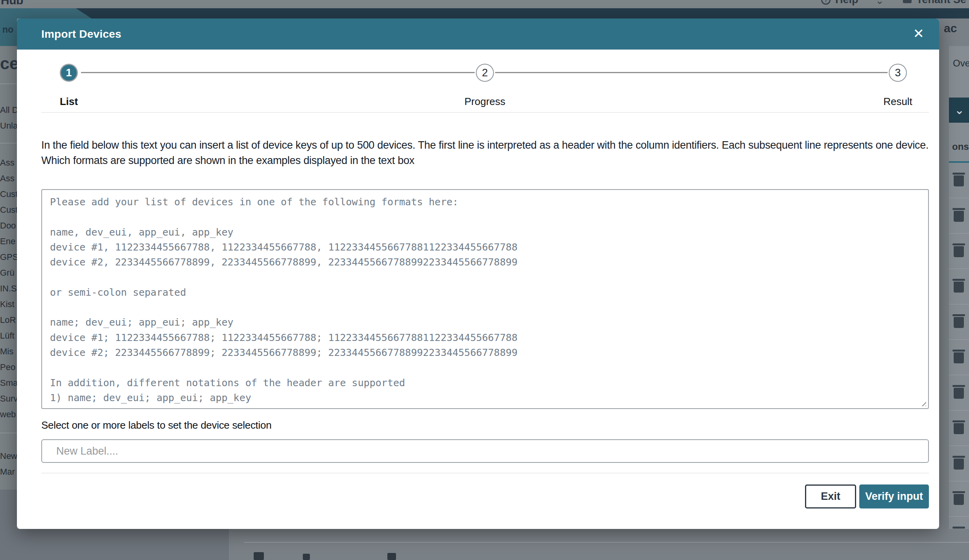 The height and width of the screenshot is (560, 969). I want to click on step-1-circle: 1, so click(69, 73).